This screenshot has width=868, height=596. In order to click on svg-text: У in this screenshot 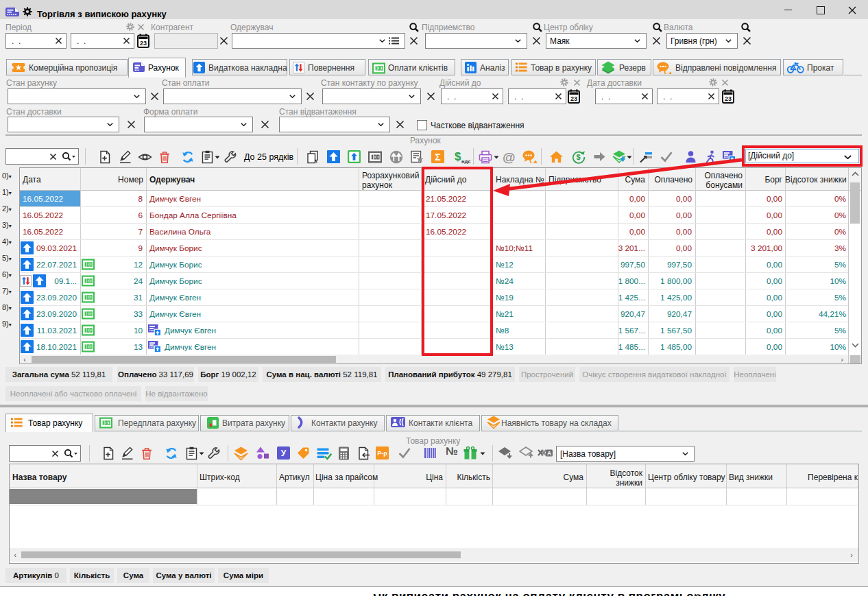, I will do `click(284, 453)`.